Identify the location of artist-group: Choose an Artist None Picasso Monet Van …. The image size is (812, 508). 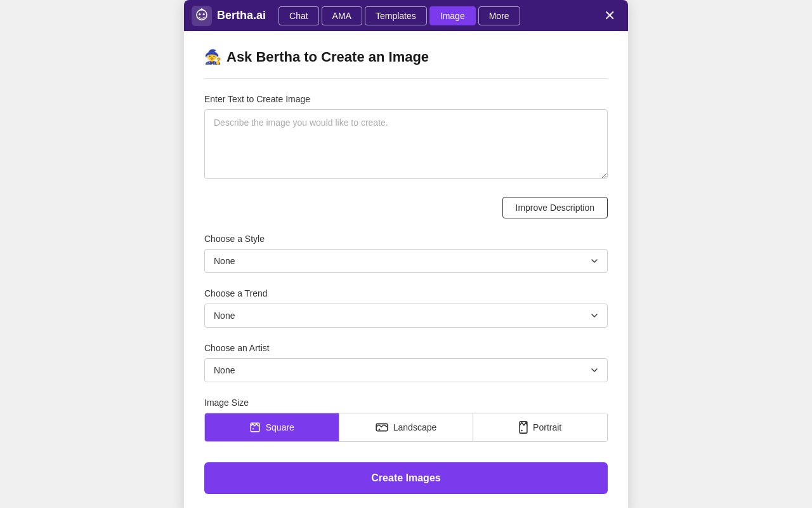
(406, 363).